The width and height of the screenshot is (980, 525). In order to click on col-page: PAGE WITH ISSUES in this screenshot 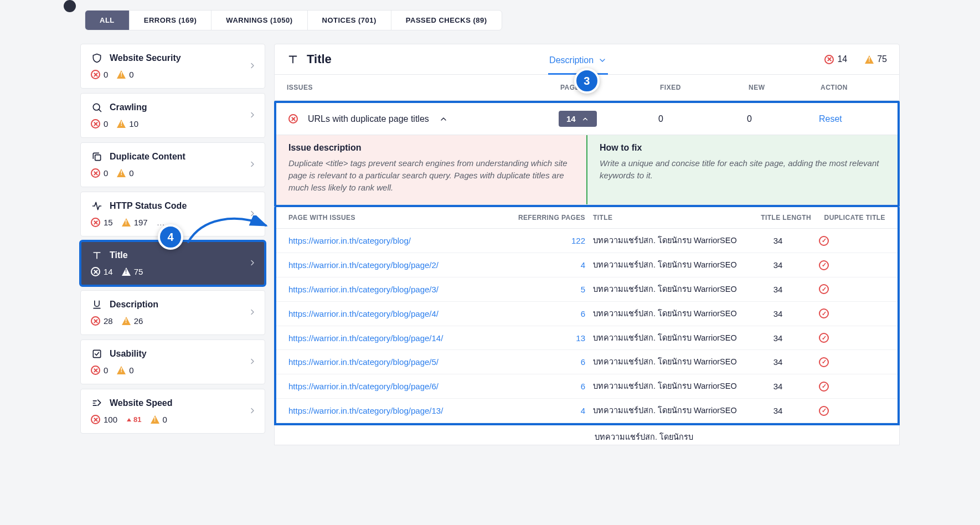, I will do `click(397, 218)`.